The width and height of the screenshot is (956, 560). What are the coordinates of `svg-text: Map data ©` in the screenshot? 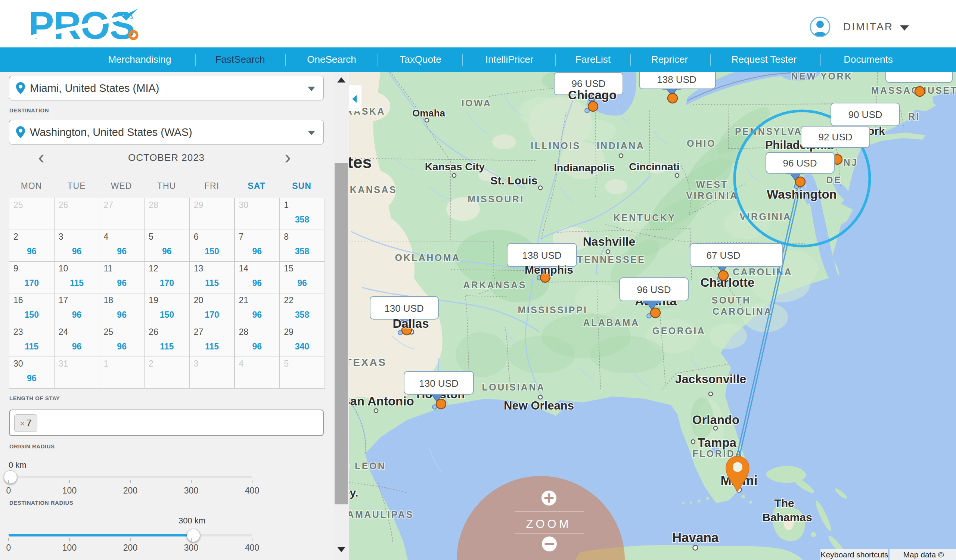 It's located at (923, 554).